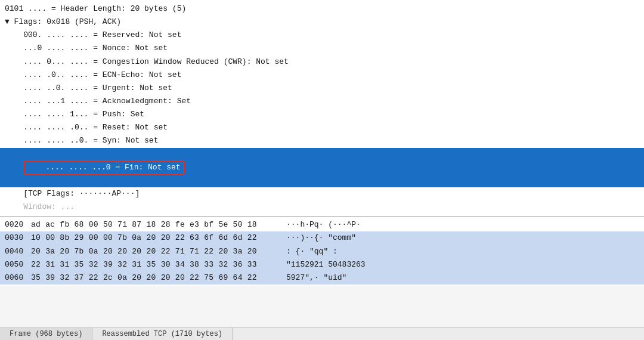 The height and width of the screenshot is (340, 644). What do you see at coordinates (322, 48) in the screenshot?
I see `nonce-line: ...0 .... .... = Nonce: Not set` at bounding box center [322, 48].